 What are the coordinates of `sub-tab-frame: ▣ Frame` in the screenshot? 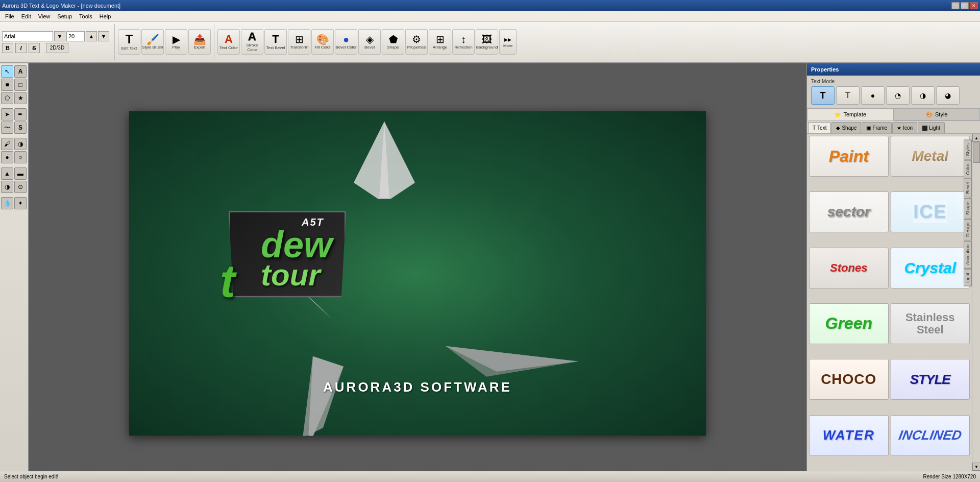 It's located at (877, 128).